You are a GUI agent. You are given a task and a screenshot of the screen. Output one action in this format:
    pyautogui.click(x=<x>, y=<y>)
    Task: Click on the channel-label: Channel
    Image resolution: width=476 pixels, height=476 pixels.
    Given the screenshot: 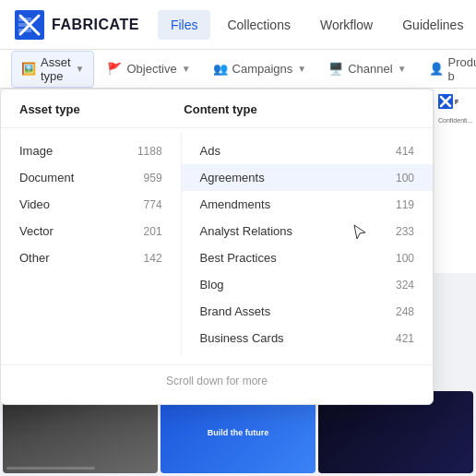 What is the action you would take?
    pyautogui.click(x=370, y=68)
    